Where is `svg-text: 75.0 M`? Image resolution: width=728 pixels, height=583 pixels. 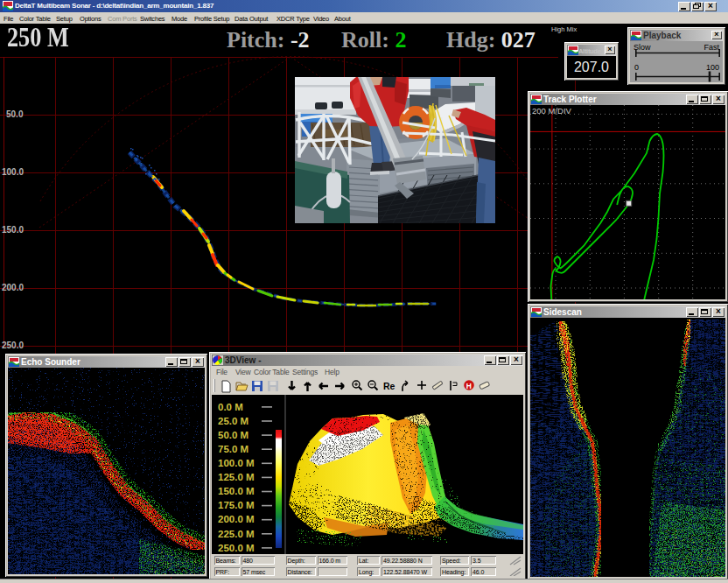 svg-text: 75.0 M is located at coordinates (233, 449).